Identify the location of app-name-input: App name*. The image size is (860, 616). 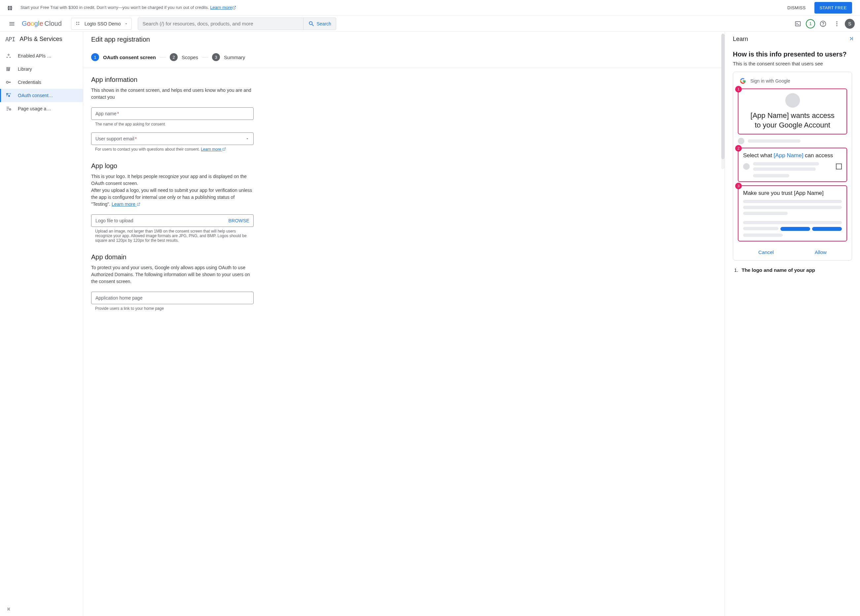
(172, 114).